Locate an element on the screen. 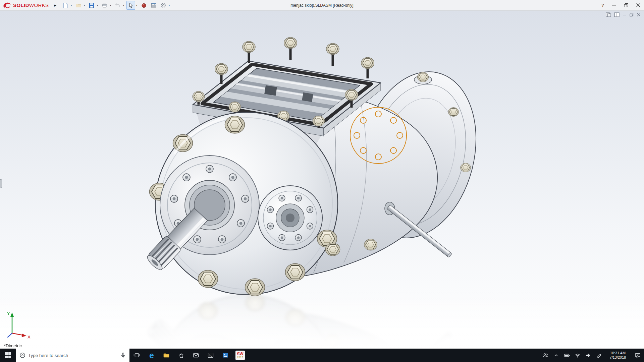  doc-window-b-button is located at coordinates (617, 15).